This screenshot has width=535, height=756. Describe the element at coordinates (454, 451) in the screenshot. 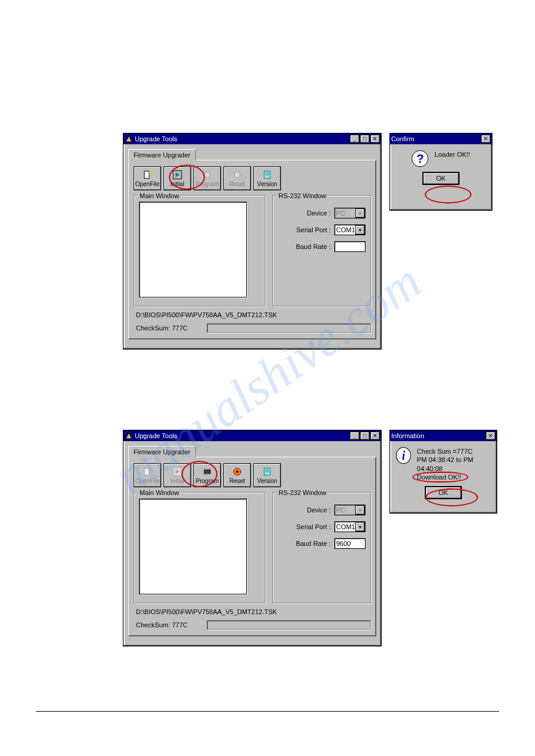

I see `info-line1: Check Sum =777C` at that location.